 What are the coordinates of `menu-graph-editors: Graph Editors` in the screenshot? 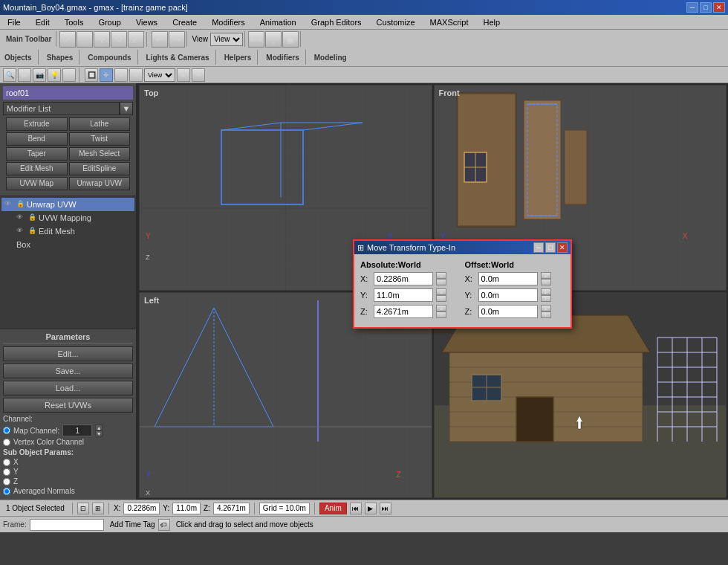 It's located at (337, 22).